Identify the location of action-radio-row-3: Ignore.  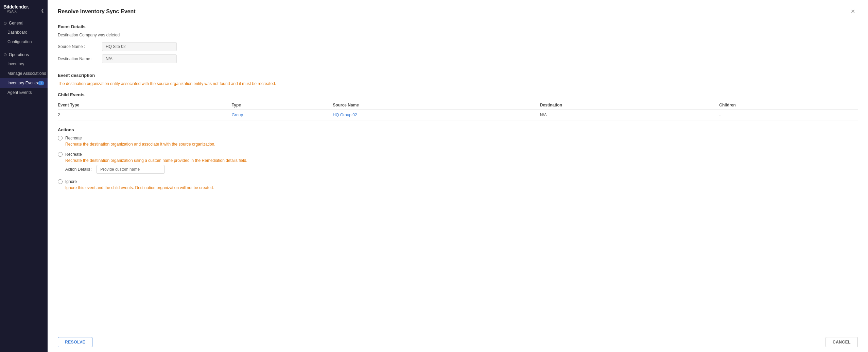
(458, 182).